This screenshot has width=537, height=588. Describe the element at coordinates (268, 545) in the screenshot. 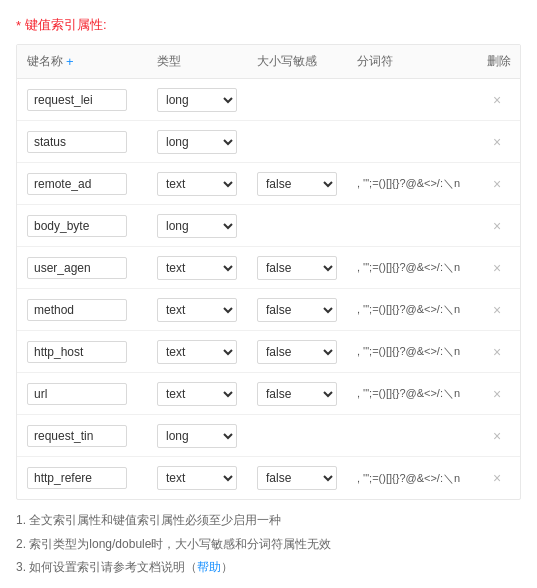

I see `note-2: 2. 索引类型为long/dobule时，大小写敏感和分词符属性无效` at that location.